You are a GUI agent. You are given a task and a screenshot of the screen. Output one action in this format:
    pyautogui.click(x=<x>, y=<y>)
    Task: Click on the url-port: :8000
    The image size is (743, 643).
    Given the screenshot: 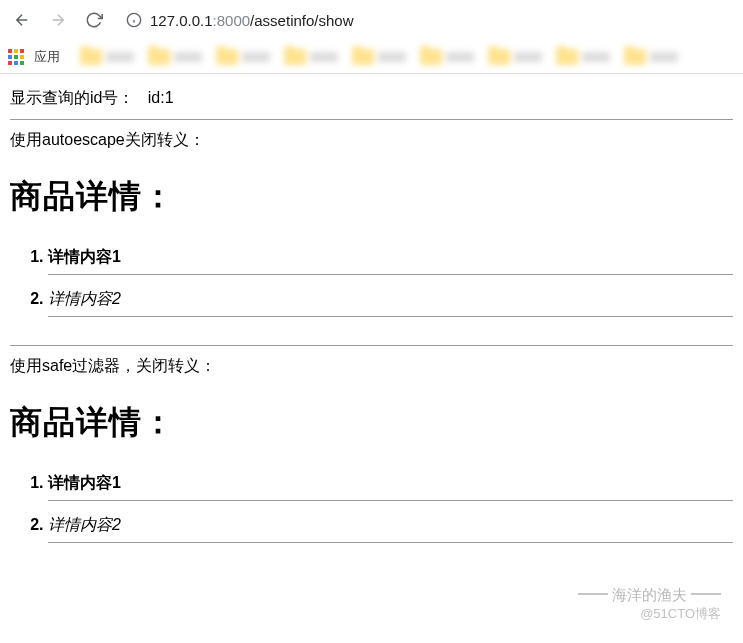 What is the action you would take?
    pyautogui.click(x=232, y=20)
    